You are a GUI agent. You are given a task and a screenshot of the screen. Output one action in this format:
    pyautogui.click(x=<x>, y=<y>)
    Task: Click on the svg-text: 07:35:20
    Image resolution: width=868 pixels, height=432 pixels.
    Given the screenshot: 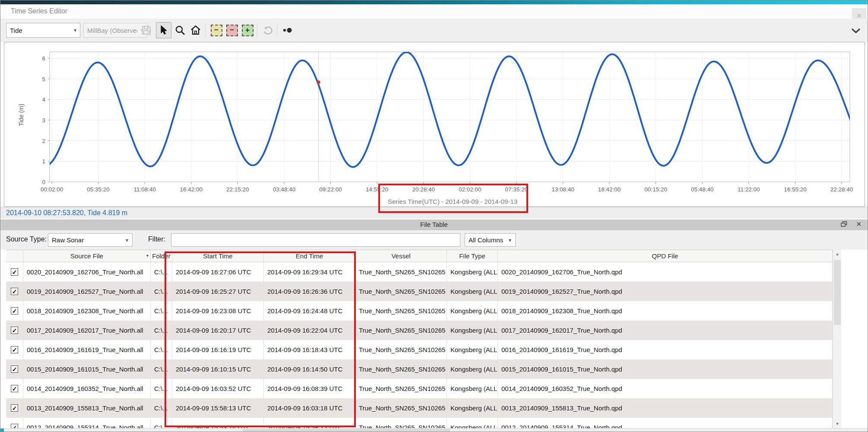 What is the action you would take?
    pyautogui.click(x=516, y=189)
    